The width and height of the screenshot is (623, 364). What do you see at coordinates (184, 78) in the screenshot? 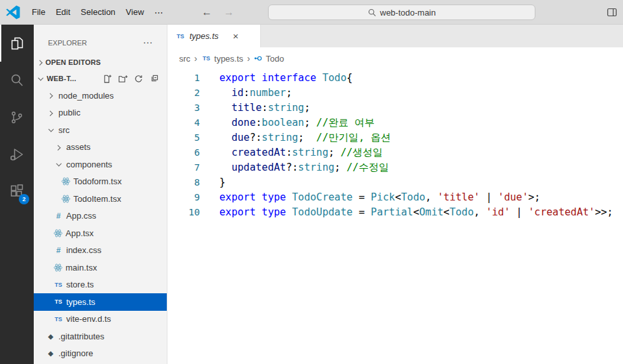
I see `line-number: 1` at bounding box center [184, 78].